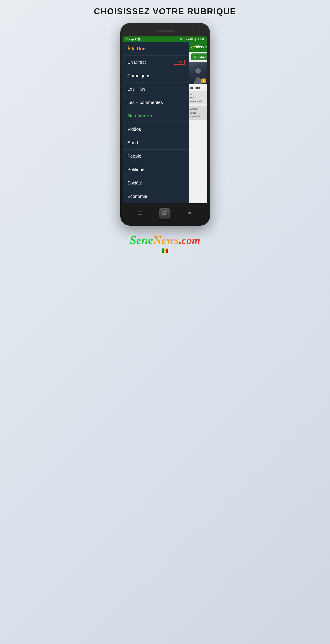 This screenshot has width=330, height=644. I want to click on app-content-panel: ge New's STALLER 8, so click(198, 123).